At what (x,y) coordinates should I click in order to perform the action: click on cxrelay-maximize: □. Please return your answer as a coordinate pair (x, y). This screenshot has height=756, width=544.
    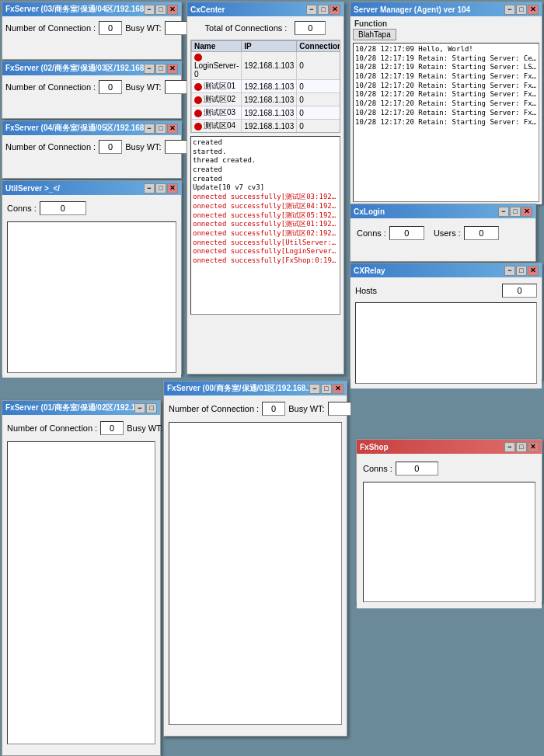
    Looking at the image, I should click on (521, 270).